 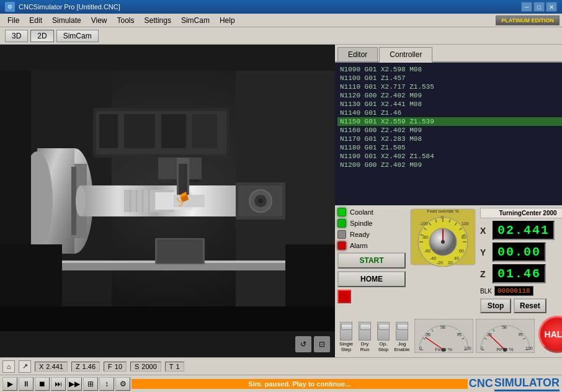 What do you see at coordinates (281, 366) in the screenshot?
I see `status-bar: ⌂ ↗ X 2.441 Z 1.46 F 10 S 2000 T 1` at bounding box center [281, 366].